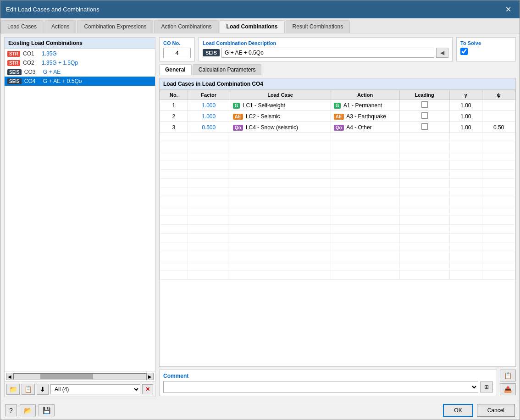  I want to click on list-item: SEIS CO4 G + AE + 0.5Qo, so click(80, 81).